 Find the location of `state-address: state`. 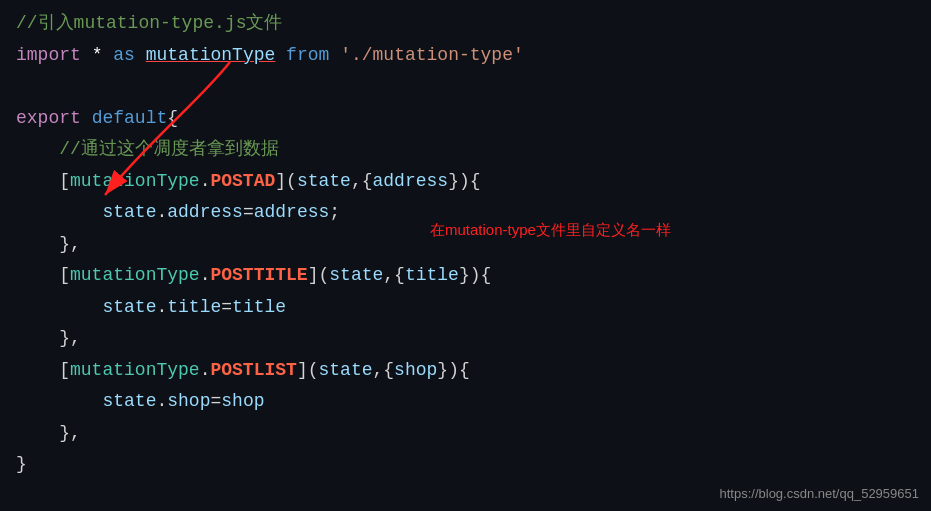

state-address: state is located at coordinates (129, 213).